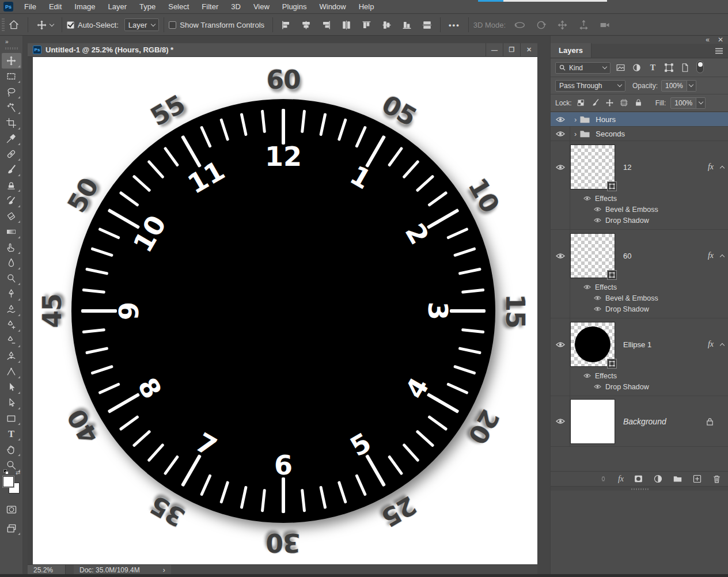 This screenshot has width=728, height=577. I want to click on pen-tool, so click(12, 294).